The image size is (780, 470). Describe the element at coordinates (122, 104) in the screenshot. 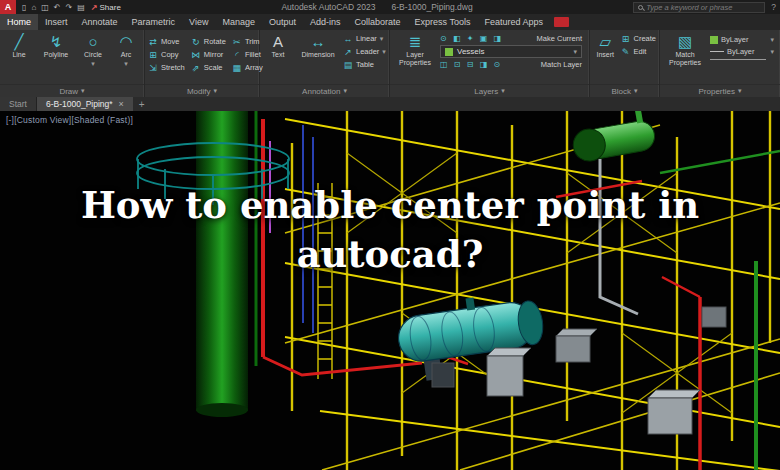

I see `close-icon: ×` at that location.